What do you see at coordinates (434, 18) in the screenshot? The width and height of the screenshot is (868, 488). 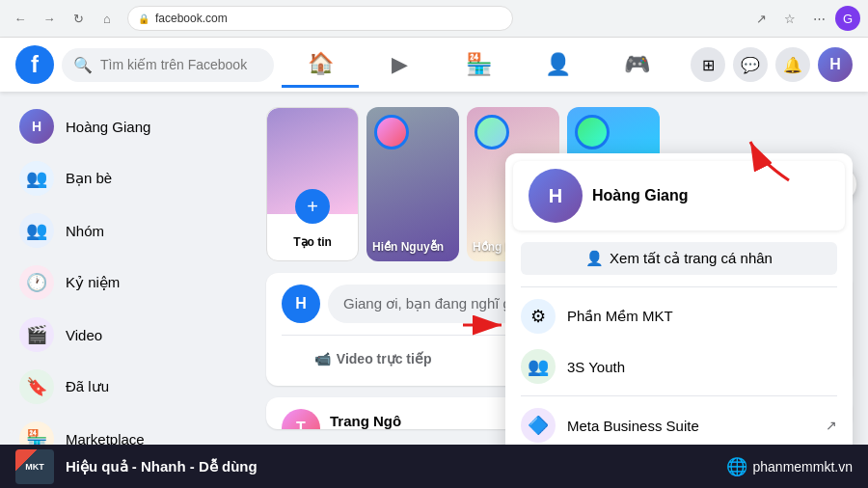 I see `browser-toolbar: ← → ↻ ⌂ 🔒 facebook.com ↗ ☆ ⋯ G` at bounding box center [434, 18].